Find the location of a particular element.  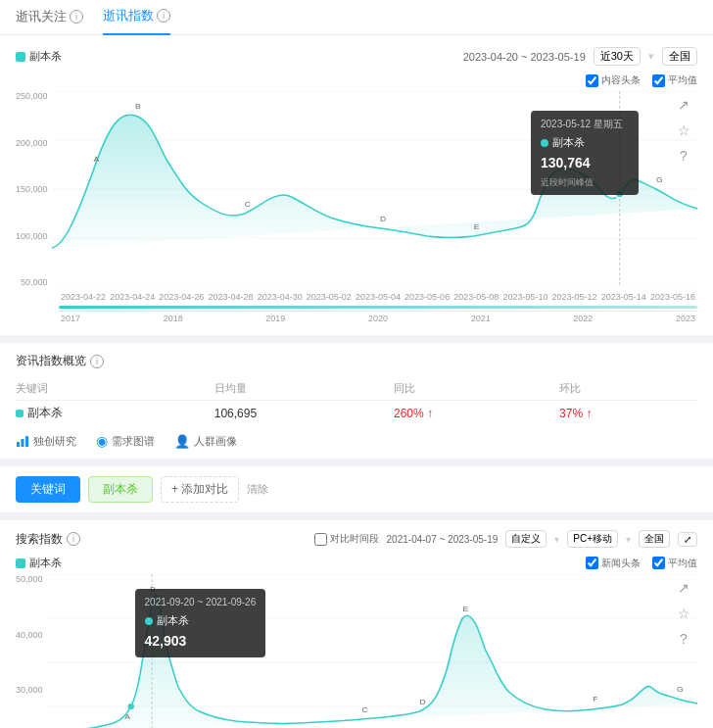

expand-icon: ⤢ is located at coordinates (688, 539).